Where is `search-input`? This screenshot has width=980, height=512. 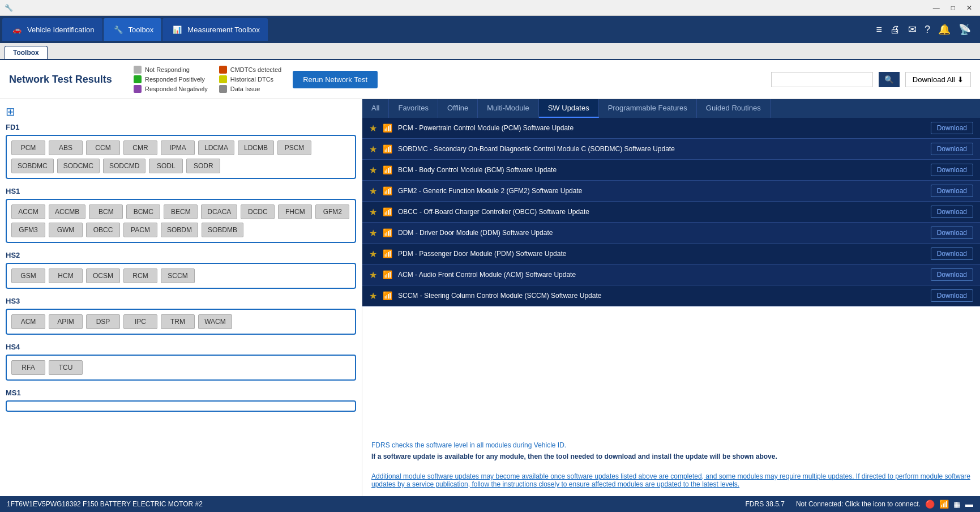 search-input is located at coordinates (822, 79).